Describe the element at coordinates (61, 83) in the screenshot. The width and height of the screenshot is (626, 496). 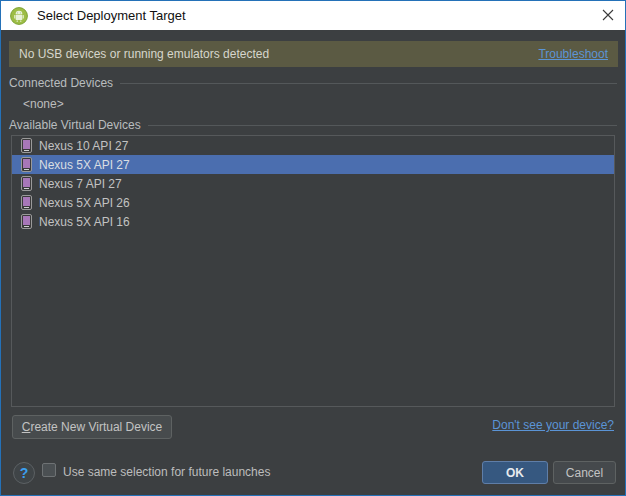
I see `connected-devices-label: Connected Devices` at that location.